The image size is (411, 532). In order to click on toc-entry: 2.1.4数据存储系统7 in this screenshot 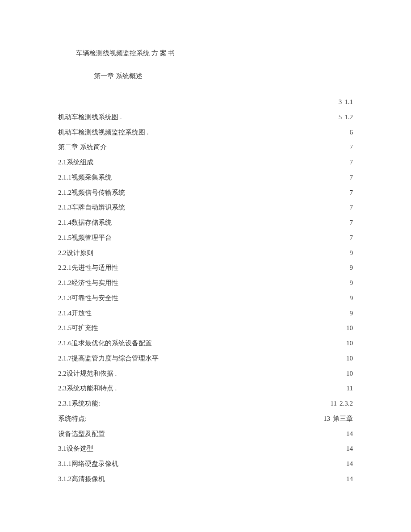, I will do `click(206, 223)`.